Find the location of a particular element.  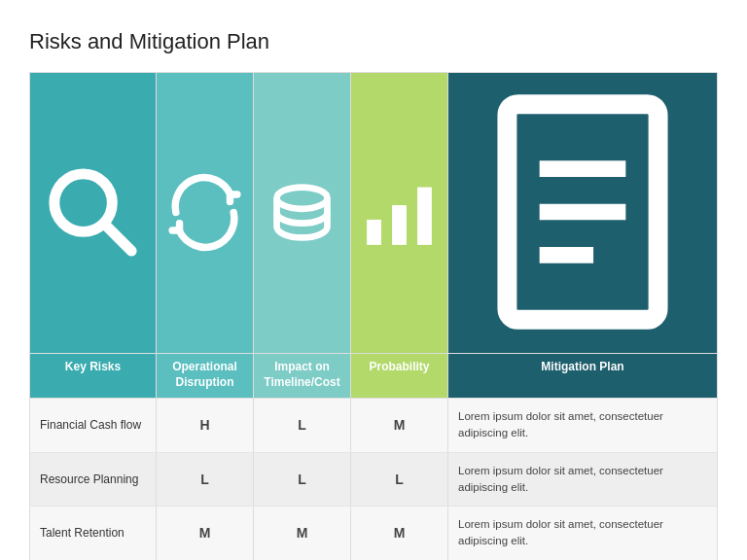

probability-value: L is located at coordinates (400, 479).